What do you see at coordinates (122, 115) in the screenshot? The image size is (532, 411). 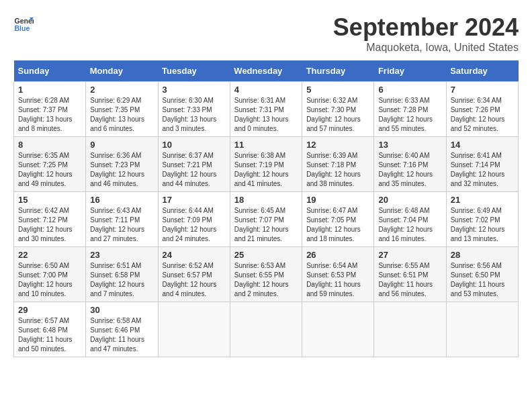 I see `day-detail: Sunrise: 6:29 AMSunset: 7:35 PMDaylight:…` at bounding box center [122, 115].